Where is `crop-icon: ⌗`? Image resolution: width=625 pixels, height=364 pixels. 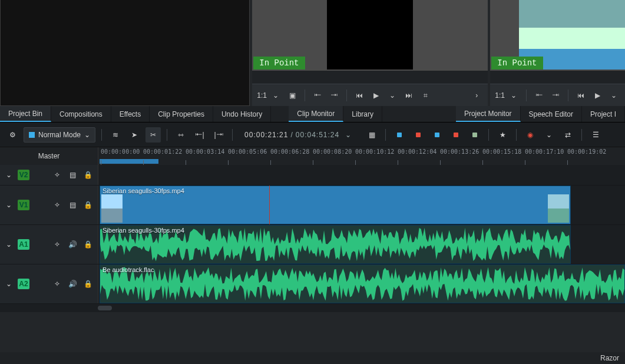 crop-icon: ⌗ is located at coordinates (425, 95).